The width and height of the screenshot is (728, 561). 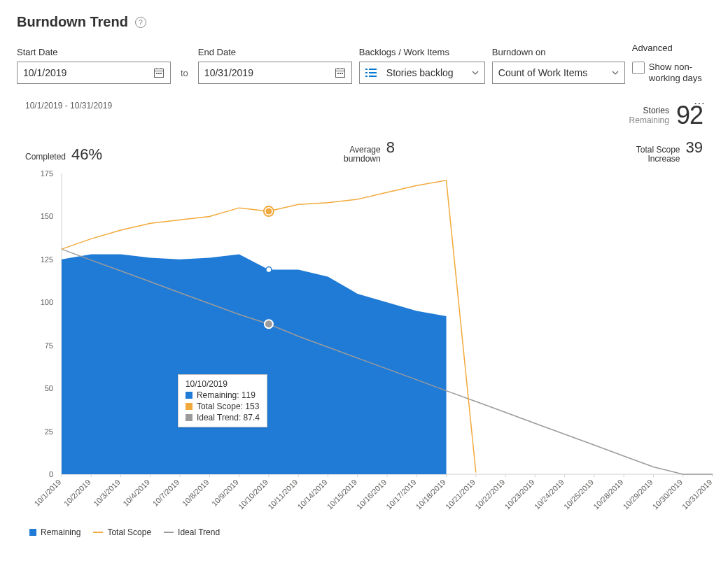 What do you see at coordinates (371, 494) in the screenshot?
I see `svg-text: 10/16/2019` at bounding box center [371, 494].